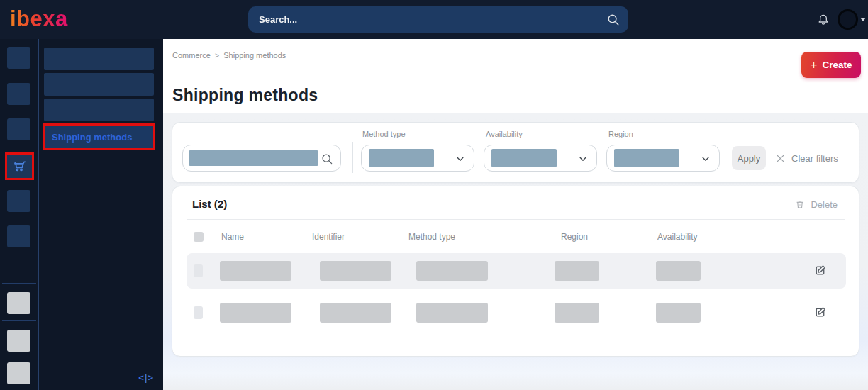  I want to click on delete-button-label: Delete, so click(824, 204).